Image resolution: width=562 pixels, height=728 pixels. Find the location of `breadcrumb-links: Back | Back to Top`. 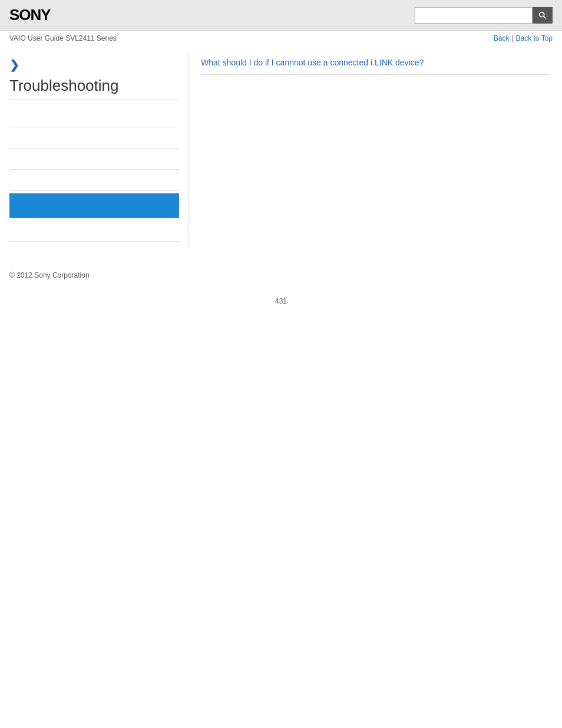

breadcrumb-links: Back | Back to Top is located at coordinates (523, 38).